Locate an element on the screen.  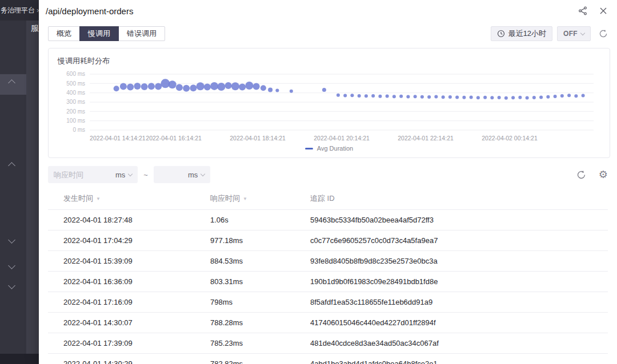
response-time-cell: 785.23ms is located at coordinates (261, 343).